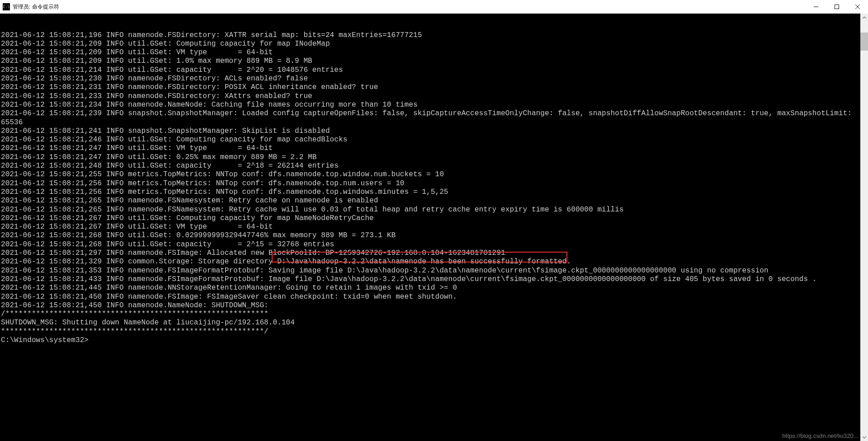 The image size is (868, 441). I want to click on watermark-text: https://blog.csdn.net/liu320..., so click(820, 436).